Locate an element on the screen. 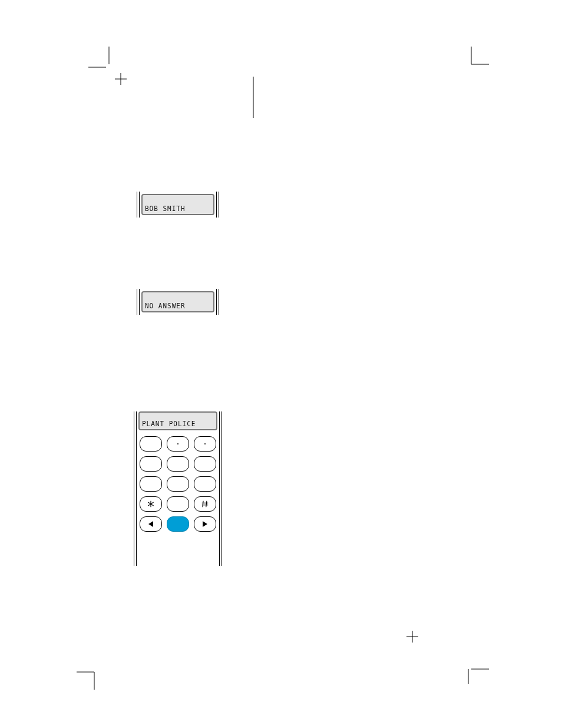  lcd1-screen: BOB SMITH is located at coordinates (178, 205).